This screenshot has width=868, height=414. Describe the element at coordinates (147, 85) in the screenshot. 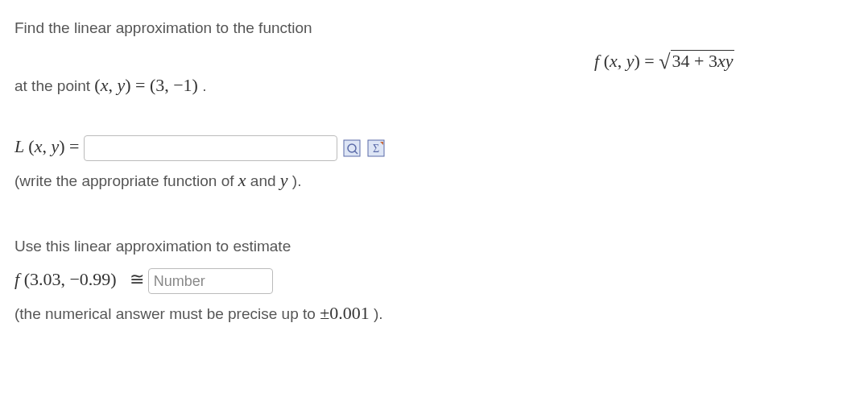

I see `math-point: (x, y) = (3, −1)` at that location.